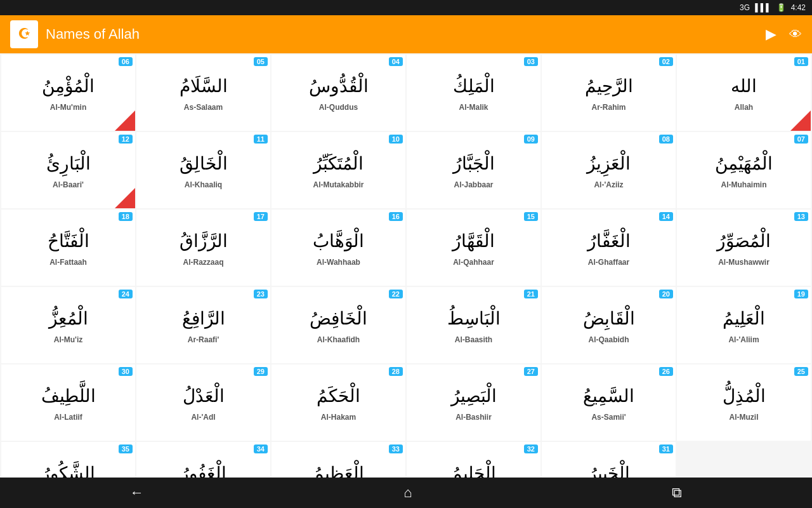 The height and width of the screenshot is (508, 812). Describe the element at coordinates (69, 248) in the screenshot. I see `name-card-18: 18الْفَتَّاحُAl-Fattaah` at that location.